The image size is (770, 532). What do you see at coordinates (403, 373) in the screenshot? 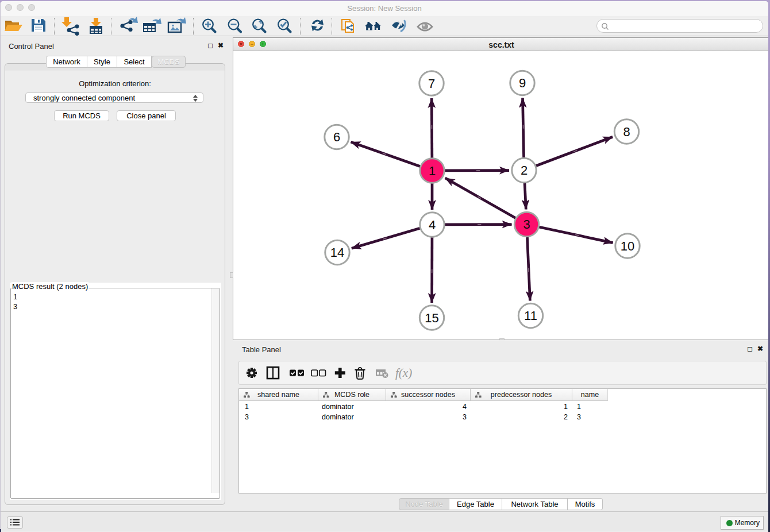
I see `svg-text: f(x)` at bounding box center [403, 373].